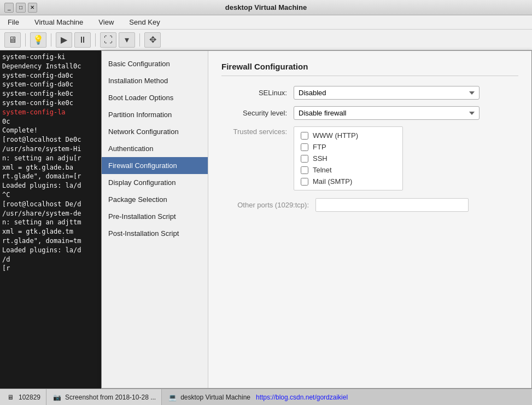 The image size is (532, 405). What do you see at coordinates (319, 147) in the screenshot?
I see `trusted-service-label: FTP` at bounding box center [319, 147].